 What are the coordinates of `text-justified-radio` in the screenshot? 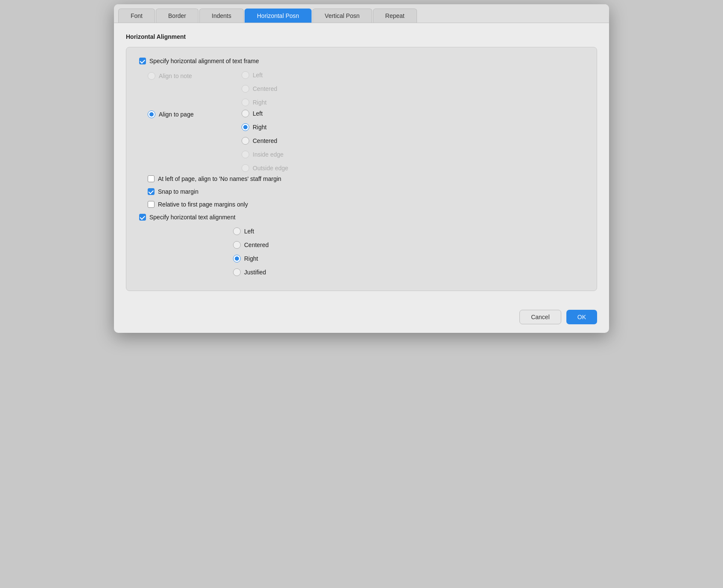 It's located at (237, 272).